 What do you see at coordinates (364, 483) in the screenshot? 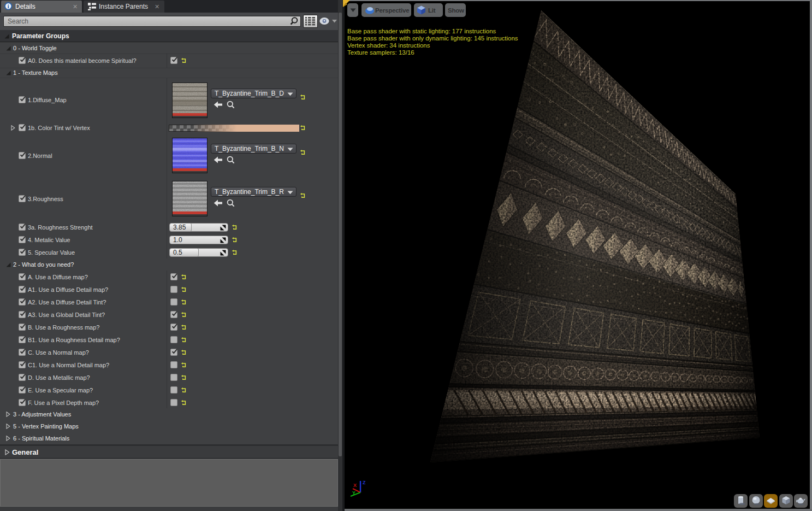
I see `svg-text: Z` at bounding box center [364, 483].